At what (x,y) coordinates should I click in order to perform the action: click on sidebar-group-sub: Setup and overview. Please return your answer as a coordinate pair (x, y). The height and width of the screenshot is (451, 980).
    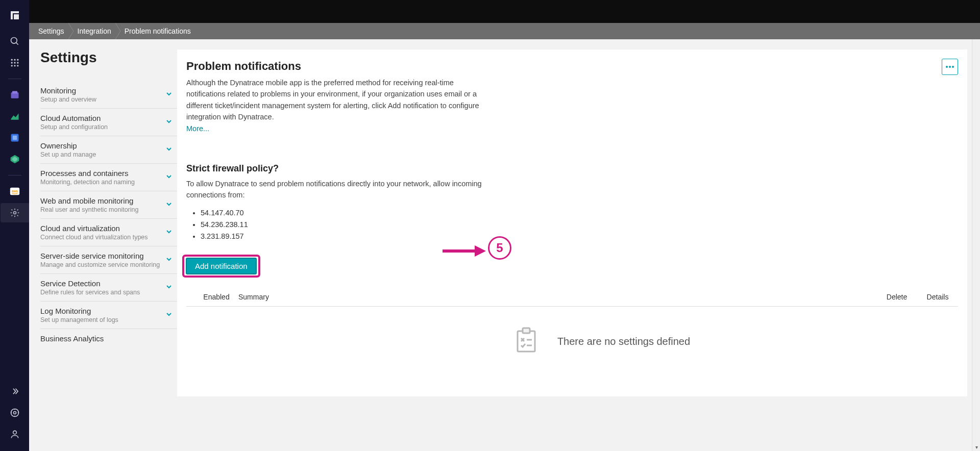
    Looking at the image, I should click on (103, 99).